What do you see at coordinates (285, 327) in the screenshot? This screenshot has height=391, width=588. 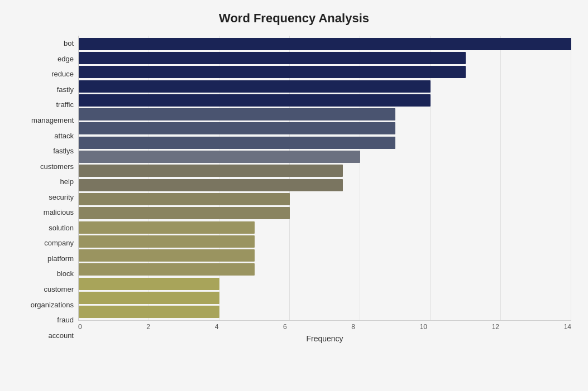 I see `x-tick-6: 6` at bounding box center [285, 327].